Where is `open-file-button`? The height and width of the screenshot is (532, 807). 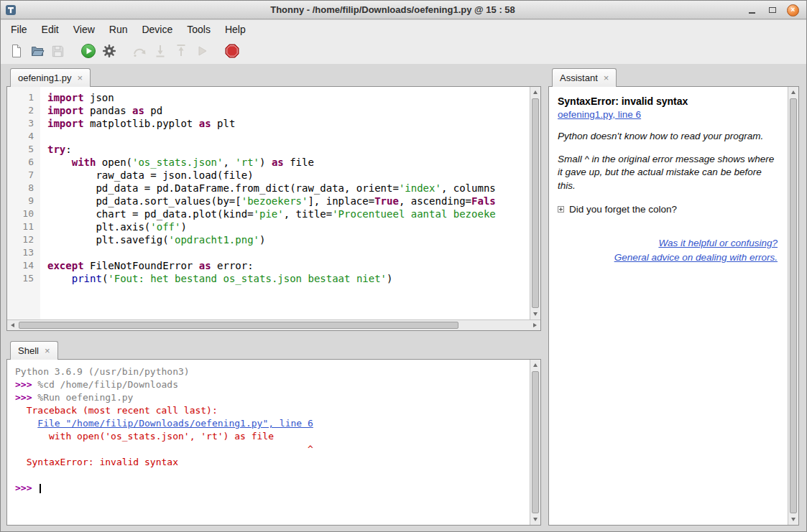
open-file-button is located at coordinates (37, 52).